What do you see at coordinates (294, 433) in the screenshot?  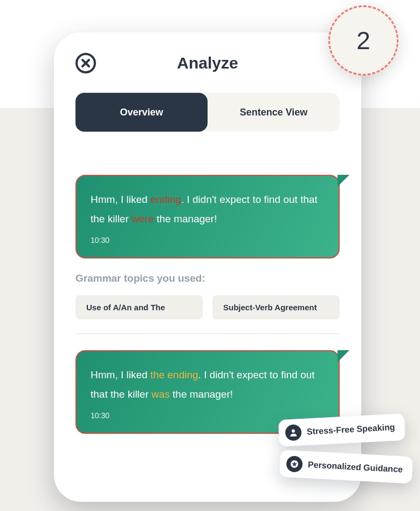 I see `person-icon` at bounding box center [294, 433].